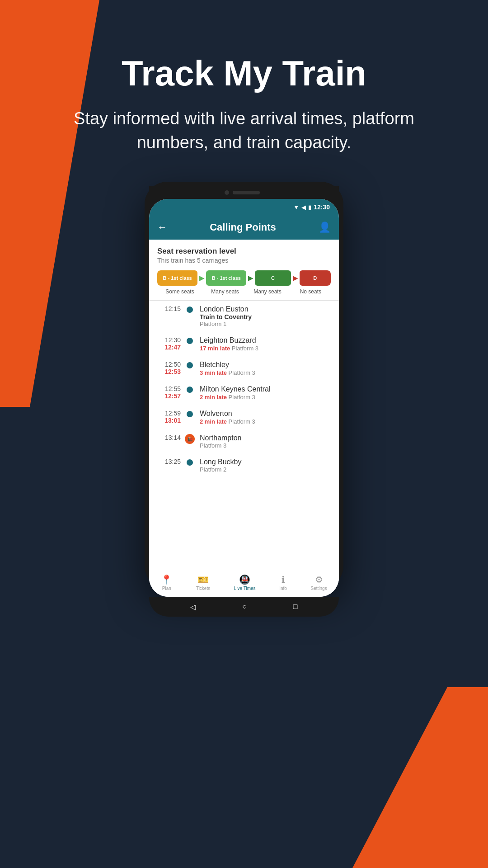 This screenshot has height=868, width=488. I want to click on seat-reservation-section: Seat reservation level This train has 5 …, so click(244, 270).